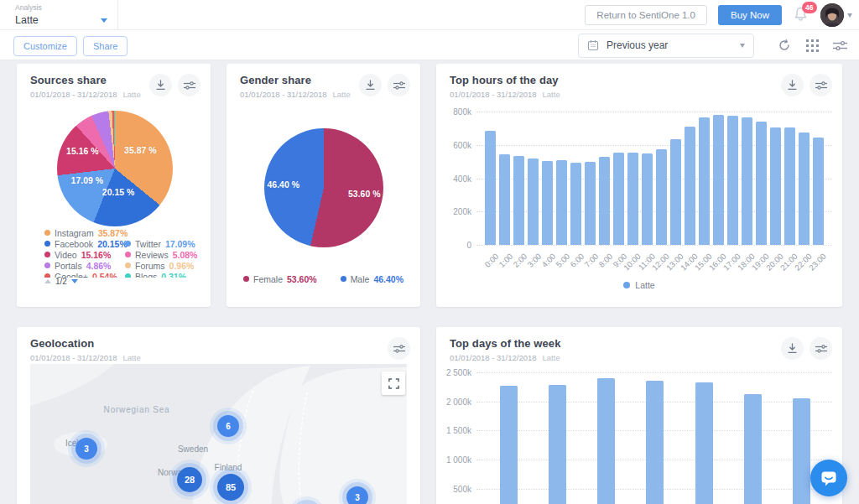  I want to click on legend-item-forums: Forums0.96%, so click(159, 265).